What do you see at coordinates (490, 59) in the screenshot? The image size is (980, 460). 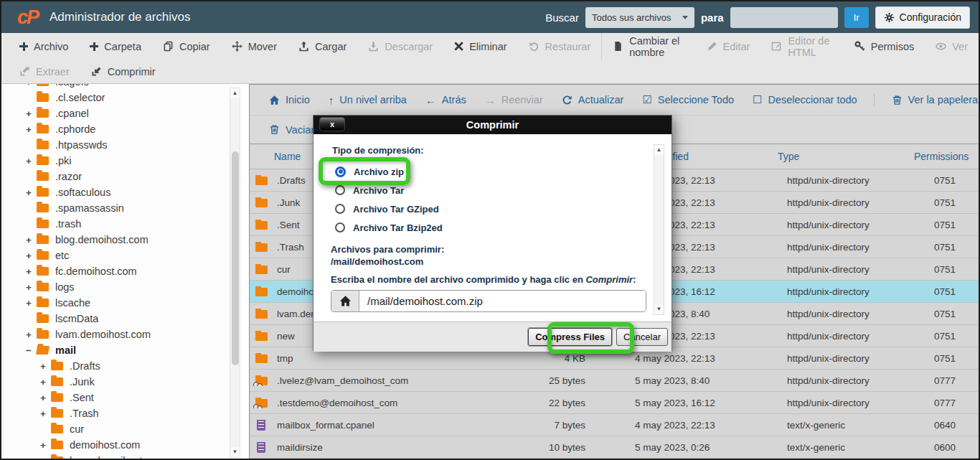 I see `toolbar: Archivo Carpeta Copiar Mover Cargar Desc…` at bounding box center [490, 59].